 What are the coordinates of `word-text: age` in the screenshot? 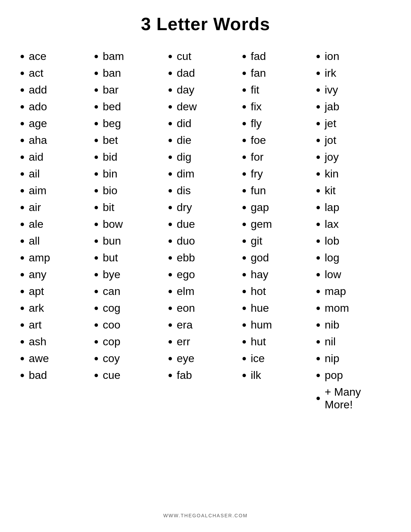 It's located at (38, 123).